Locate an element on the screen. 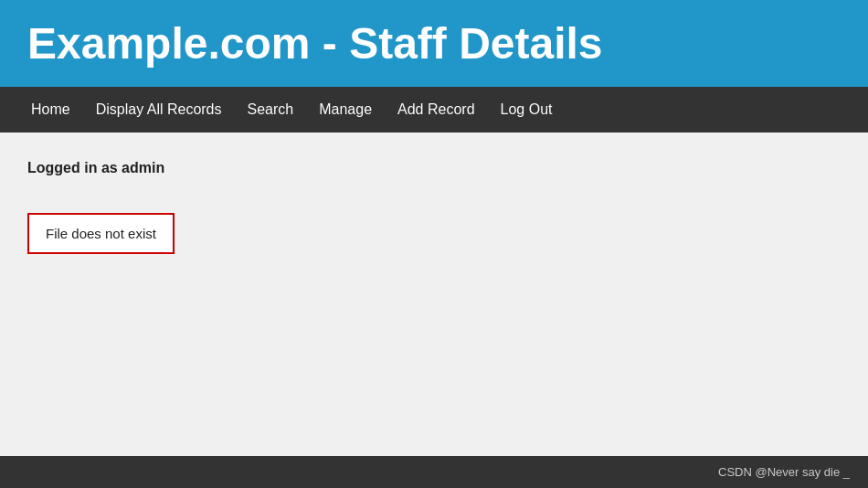 The image size is (868, 488). nav-search: Search is located at coordinates (270, 110).